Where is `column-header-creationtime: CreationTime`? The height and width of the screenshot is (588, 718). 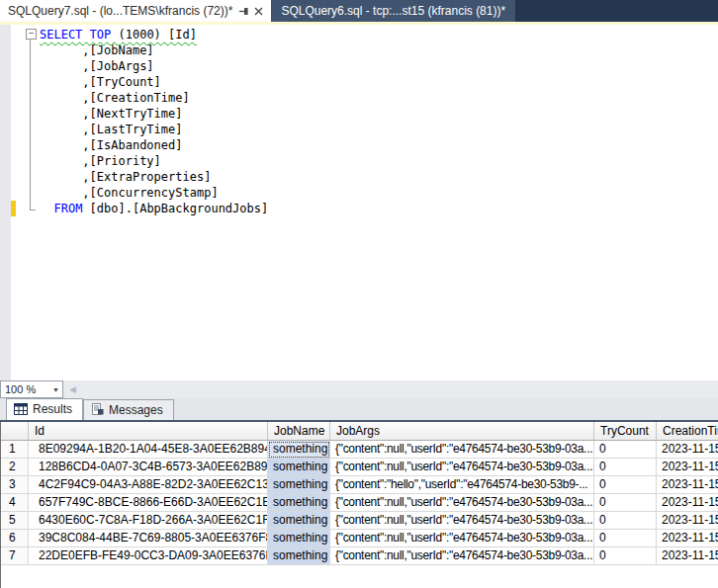 column-header-creationtime: CreationTime is located at coordinates (687, 431).